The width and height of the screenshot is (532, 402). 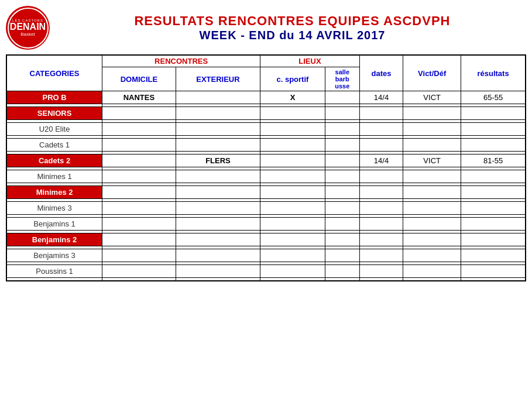 What do you see at coordinates (381, 73) in the screenshot?
I see `col-header-dates: dates` at bounding box center [381, 73].